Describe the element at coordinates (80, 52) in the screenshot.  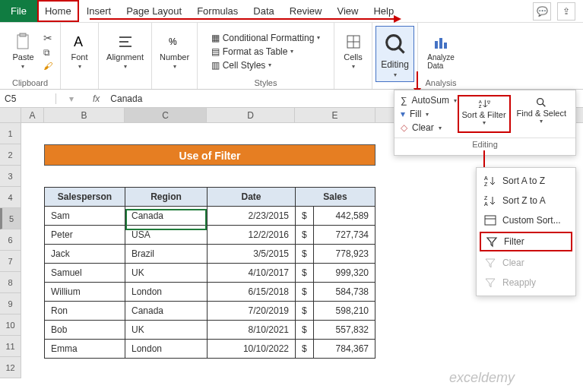
I see `font-button: A Font▾` at that location.